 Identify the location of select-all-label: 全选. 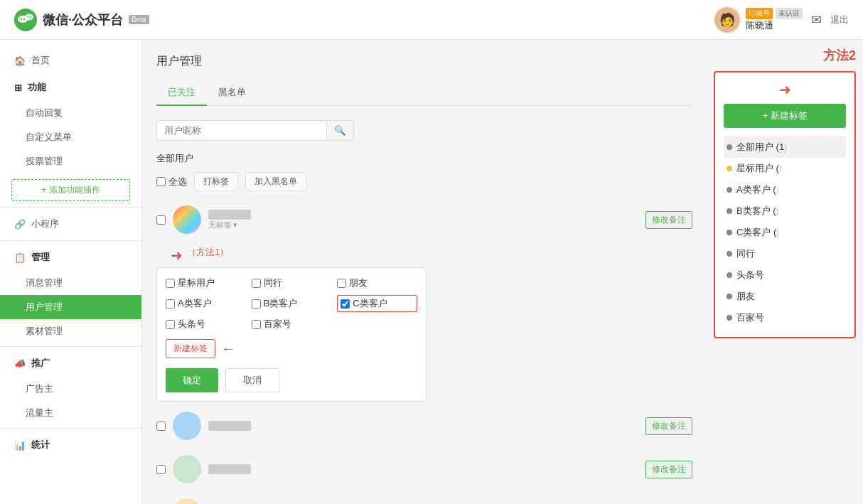
(172, 182).